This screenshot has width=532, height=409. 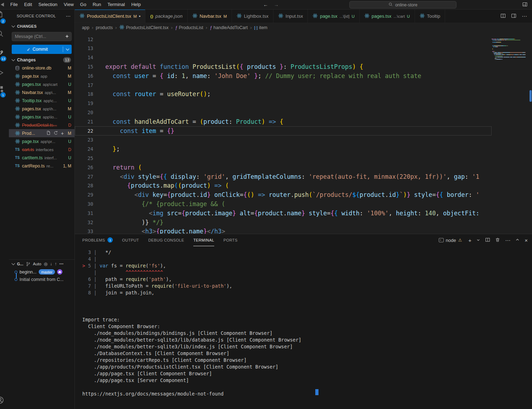 I want to click on code-line: 32 )} */}, so click(x=283, y=222).